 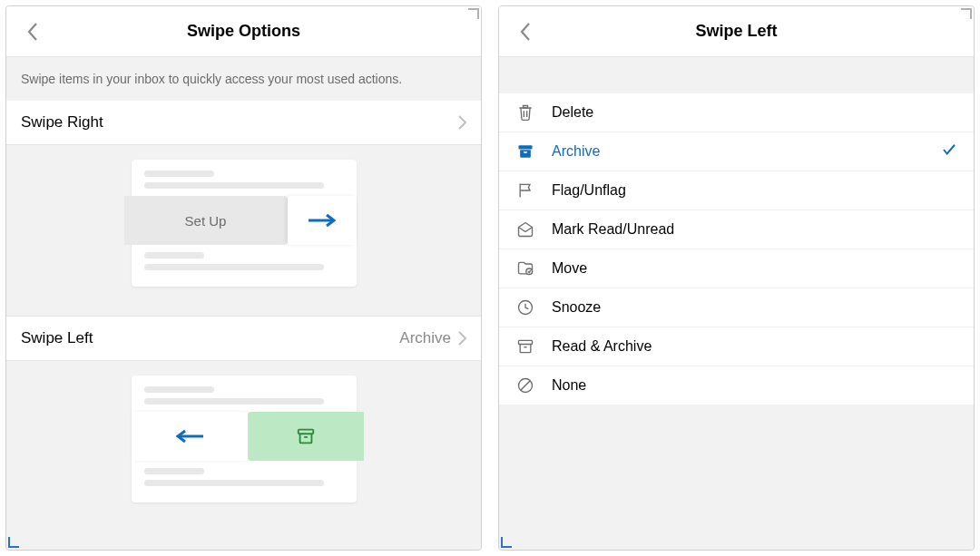 What do you see at coordinates (613, 229) in the screenshot?
I see `action-label: Mark Read/Unread` at bounding box center [613, 229].